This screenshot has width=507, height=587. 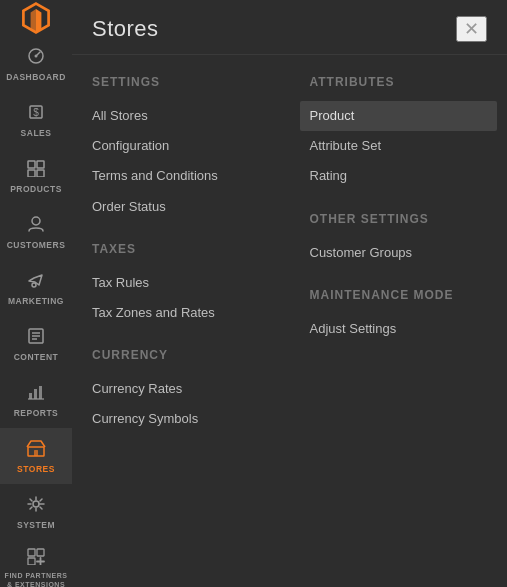 What do you see at coordinates (36, 226) in the screenshot?
I see `customers-icon` at bounding box center [36, 226].